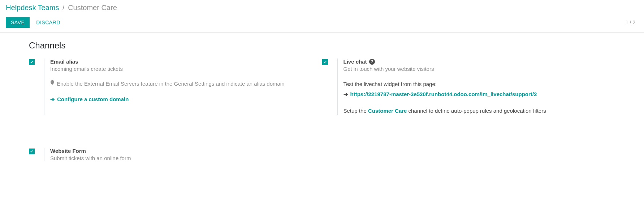  What do you see at coordinates (52, 84) in the screenshot?
I see `lightbulb-icon` at bounding box center [52, 84].